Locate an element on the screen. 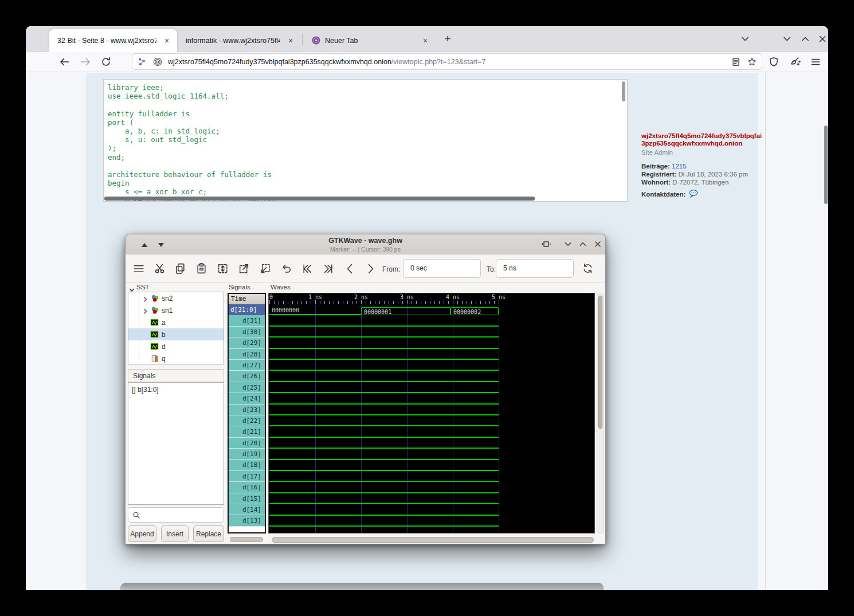 This screenshot has width=854, height=616. speech-bubble-icon is located at coordinates (694, 194).